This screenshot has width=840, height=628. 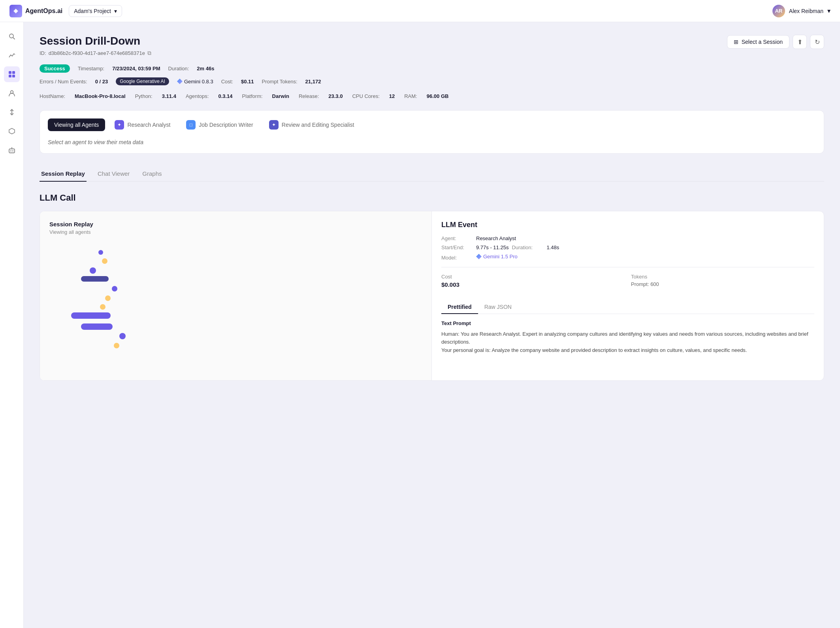 What do you see at coordinates (460, 307) in the screenshot?
I see `tab-prettified: Prettified` at bounding box center [460, 307].